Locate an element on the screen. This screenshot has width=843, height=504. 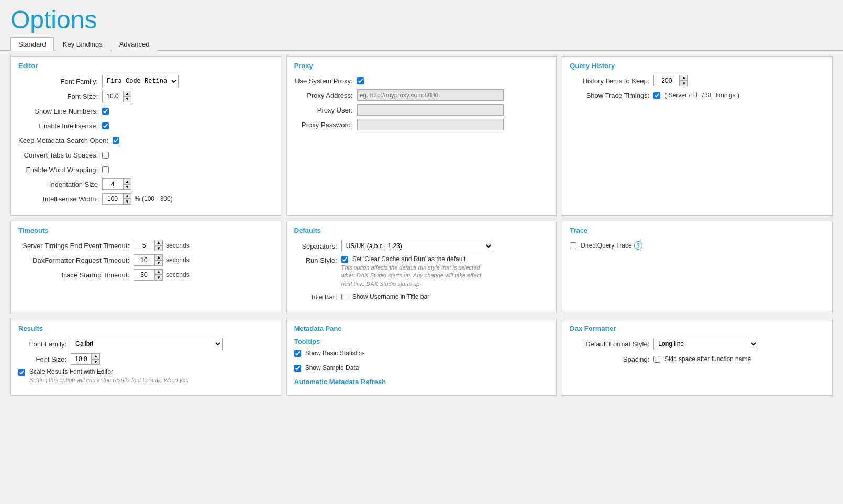
daxformatter-timeout-up-btn: ▲ is located at coordinates (159, 257).